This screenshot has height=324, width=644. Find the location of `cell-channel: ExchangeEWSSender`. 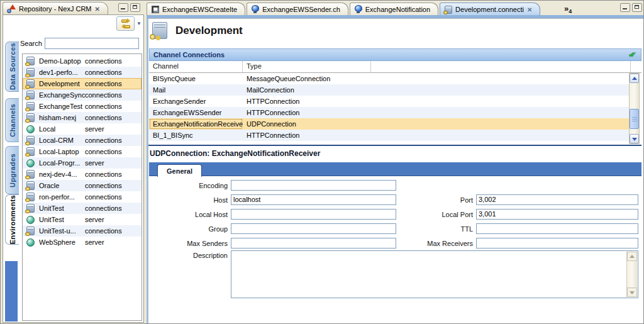

cell-channel: ExchangeEWSSender is located at coordinates (196, 113).